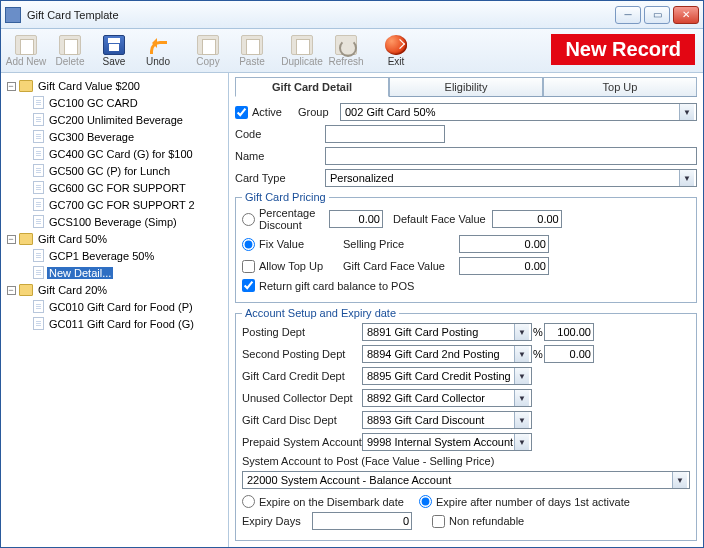 Image resolution: width=704 pixels, height=548 pixels. Describe the element at coordinates (504, 244) in the screenshot. I see `selling-price-input` at that location.